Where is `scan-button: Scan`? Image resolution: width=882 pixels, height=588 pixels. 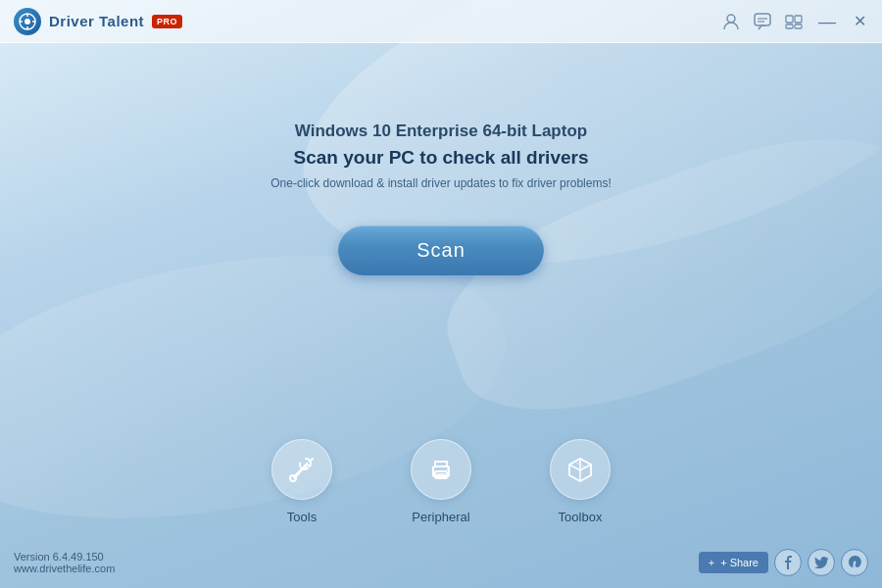 scan-button: Scan is located at coordinates (441, 251).